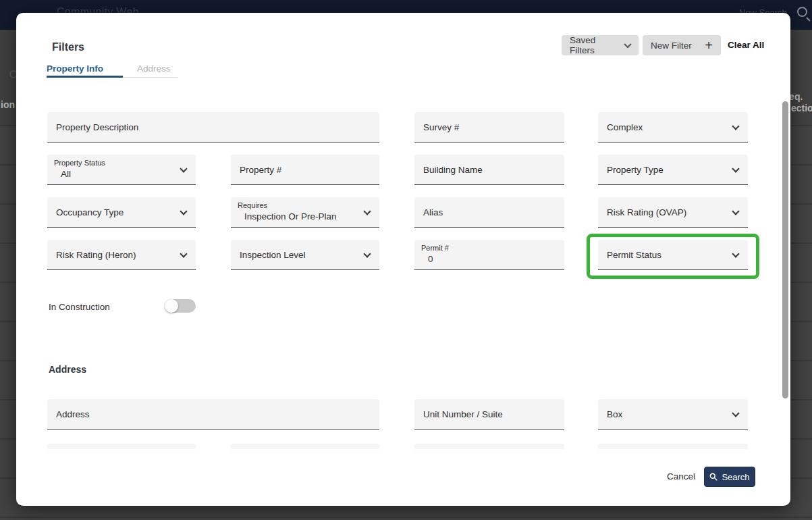 The height and width of the screenshot is (520, 812). I want to click on new-filter-label: New Filter, so click(671, 46).